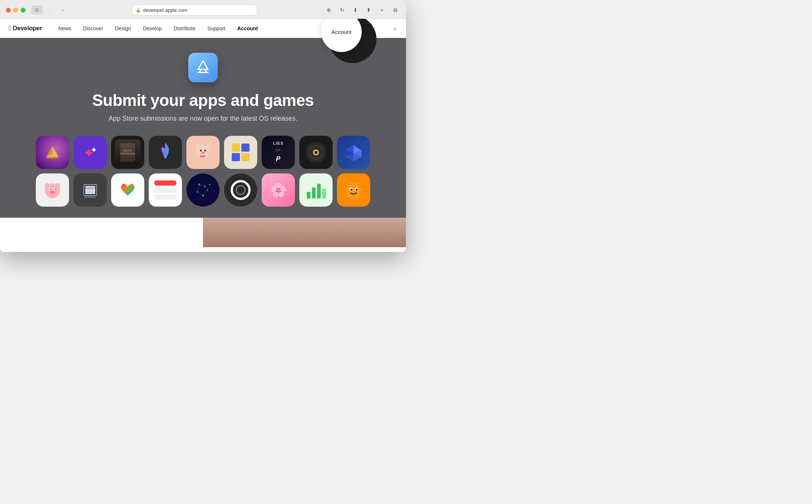 This screenshot has width=812, height=504. I want to click on anime-emoji: 🌸, so click(278, 190).